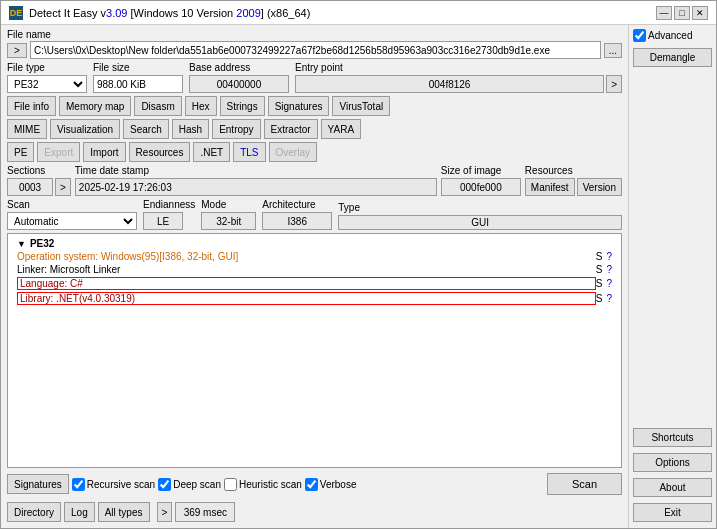  Describe the element at coordinates (700, 13) in the screenshot. I see `close-button: ✕` at that location.